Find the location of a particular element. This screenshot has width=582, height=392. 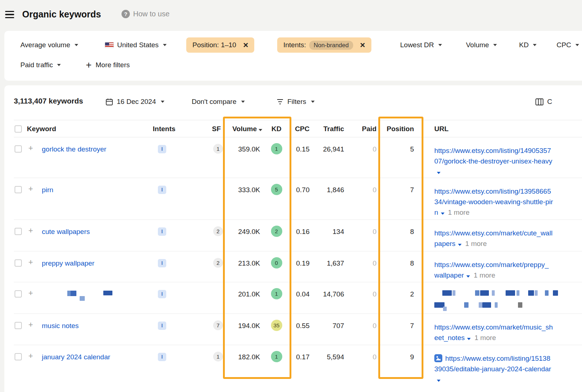

column-header-cpc: CPC is located at coordinates (300, 129).